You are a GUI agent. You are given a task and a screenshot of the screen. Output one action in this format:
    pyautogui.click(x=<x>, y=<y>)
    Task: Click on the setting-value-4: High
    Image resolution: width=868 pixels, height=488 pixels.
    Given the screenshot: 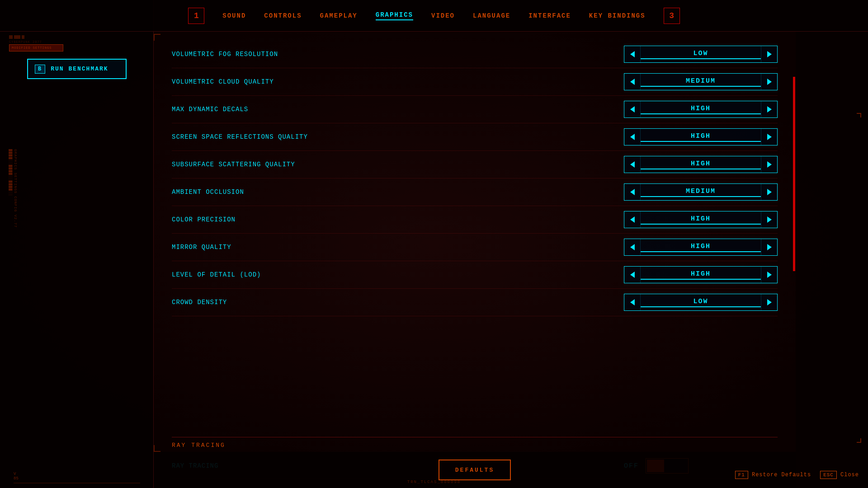 What is the action you would take?
    pyautogui.click(x=701, y=164)
    